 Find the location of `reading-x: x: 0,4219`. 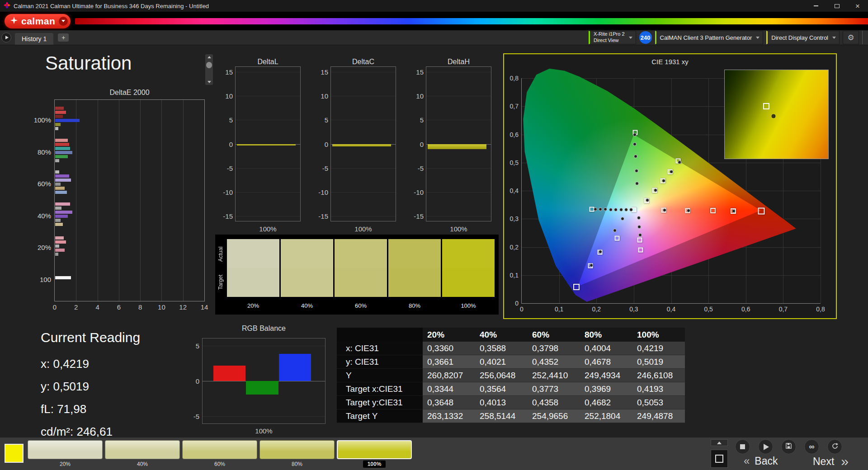

reading-x: x: 0,4219 is located at coordinates (90, 364).